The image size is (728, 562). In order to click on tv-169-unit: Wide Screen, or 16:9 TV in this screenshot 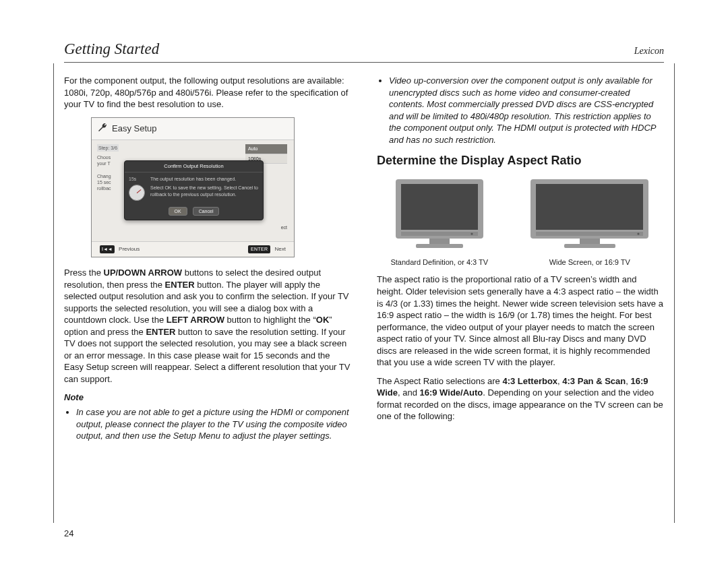, I will do `click(589, 222)`.